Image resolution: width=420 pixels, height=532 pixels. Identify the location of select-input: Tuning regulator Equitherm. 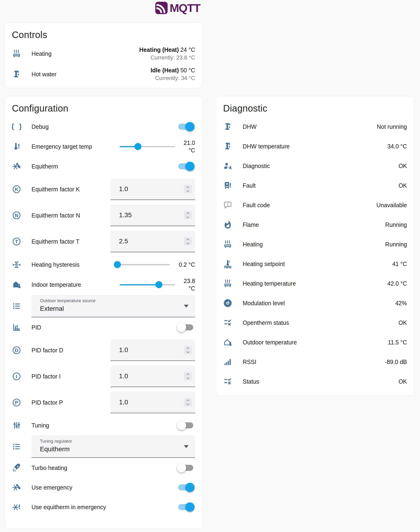
(113, 446).